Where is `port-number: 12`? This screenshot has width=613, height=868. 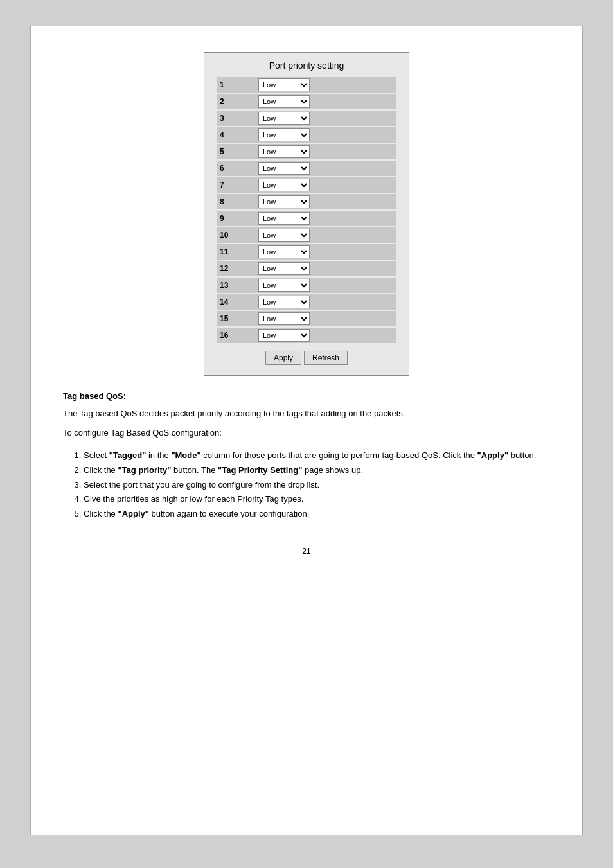 port-number: 12 is located at coordinates (239, 269).